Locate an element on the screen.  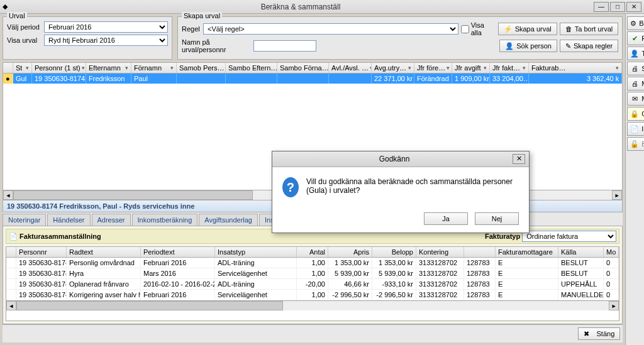
integrationsfil-button: 📄Integrationsfil is located at coordinates (635, 129).